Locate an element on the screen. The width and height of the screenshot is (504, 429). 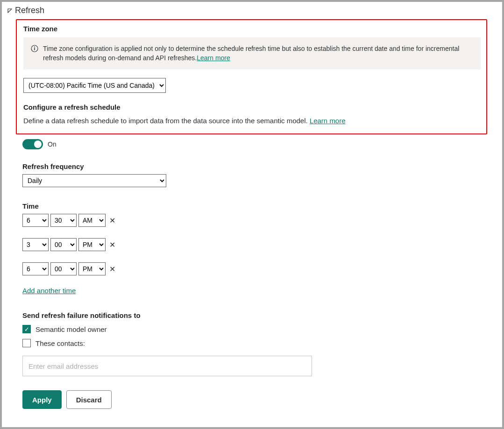
frequency-select: Daily is located at coordinates (94, 181).